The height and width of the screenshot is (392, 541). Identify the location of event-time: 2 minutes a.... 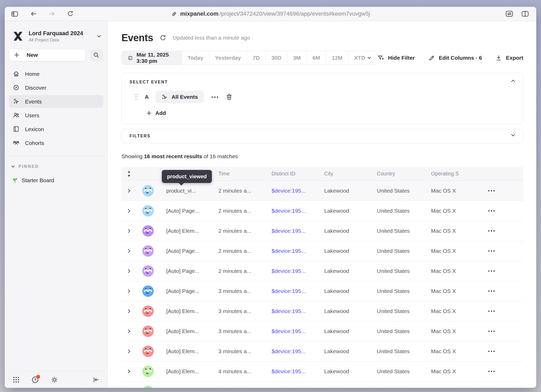
(240, 191).